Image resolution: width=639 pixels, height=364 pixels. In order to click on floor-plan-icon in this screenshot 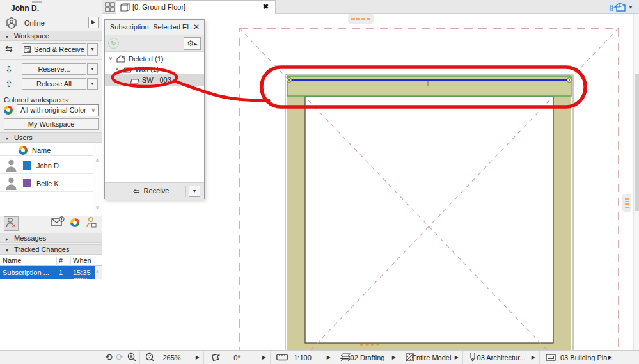, I will do `click(125, 8)`.